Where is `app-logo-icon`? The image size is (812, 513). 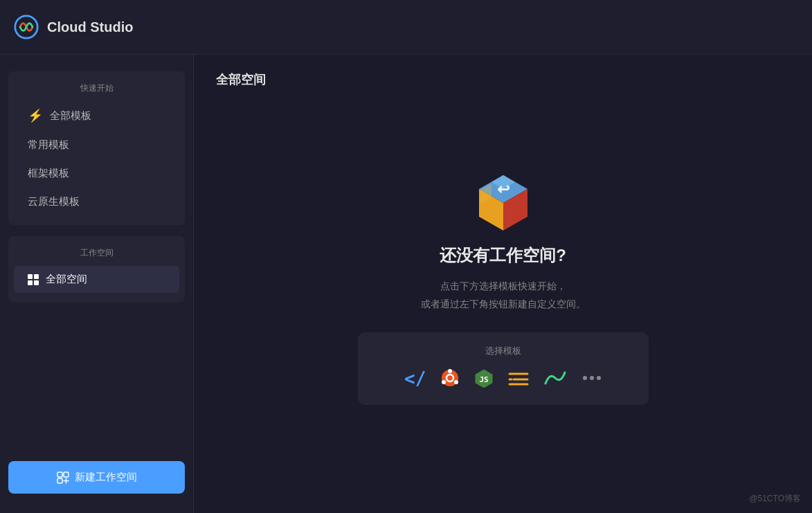
app-logo-icon is located at coordinates (26, 27).